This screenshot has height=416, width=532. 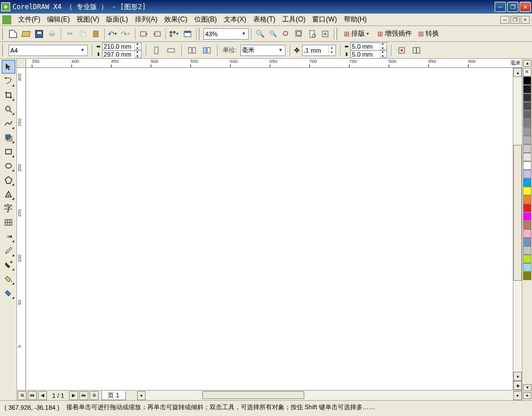 I want to click on scroll-up-button: ▴, so click(x=518, y=72).